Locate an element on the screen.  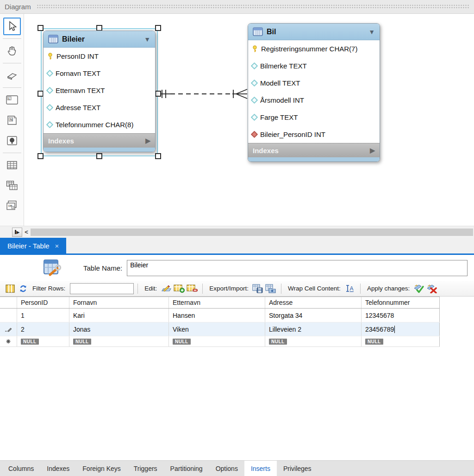
er-column-foreign-key: Bileier_PersonID INT is located at coordinates (314, 134).